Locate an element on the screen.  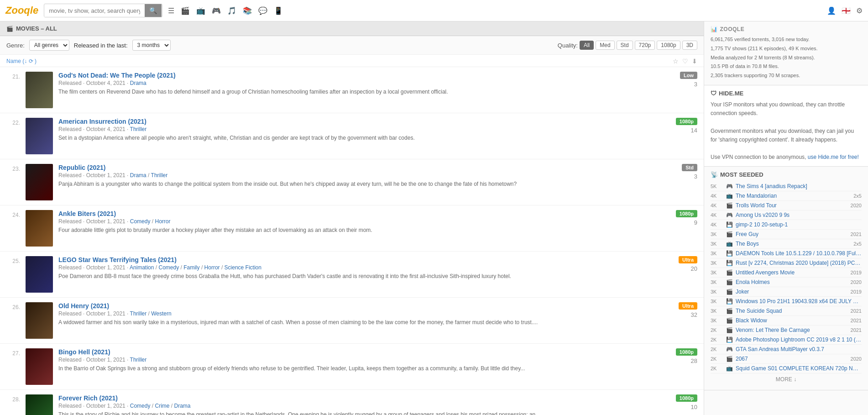
seed-subtitle: 2020 is located at coordinates (856, 359).